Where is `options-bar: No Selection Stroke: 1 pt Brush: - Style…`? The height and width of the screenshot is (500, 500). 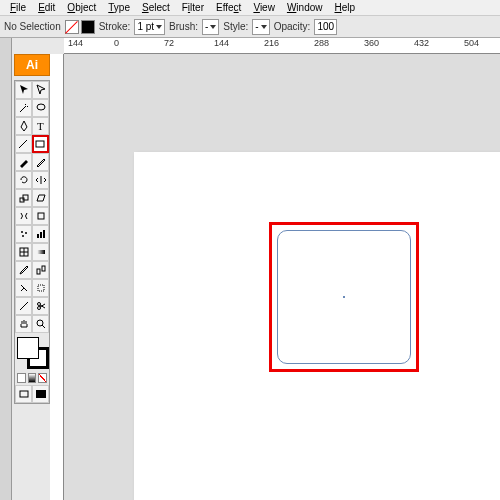 options-bar: No Selection Stroke: 1 pt Brush: - Style… is located at coordinates (250, 27).